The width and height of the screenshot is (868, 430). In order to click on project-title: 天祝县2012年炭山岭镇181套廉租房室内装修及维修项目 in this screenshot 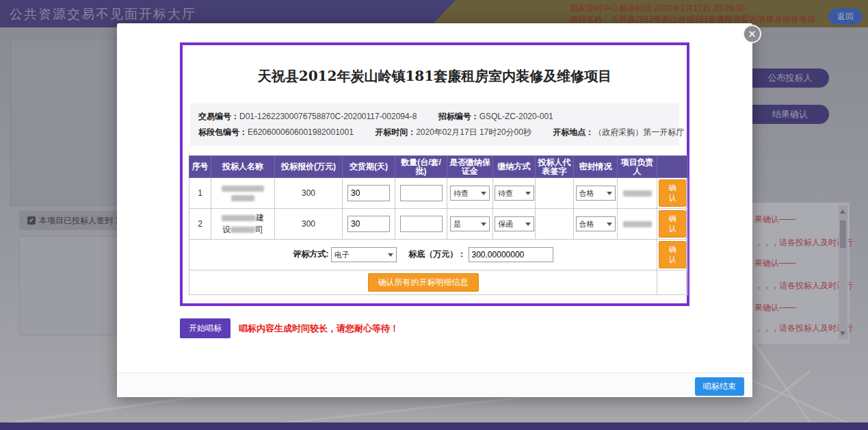, I will do `click(435, 77)`.